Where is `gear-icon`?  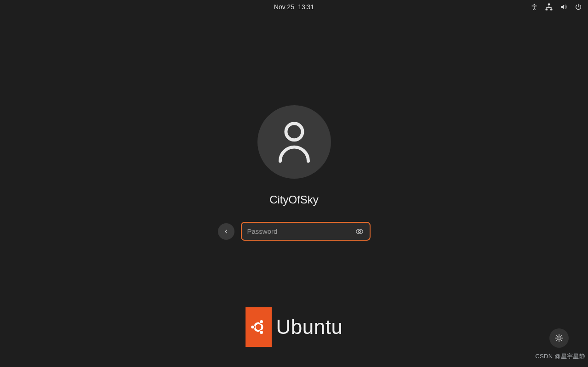
gear-icon is located at coordinates (559, 338).